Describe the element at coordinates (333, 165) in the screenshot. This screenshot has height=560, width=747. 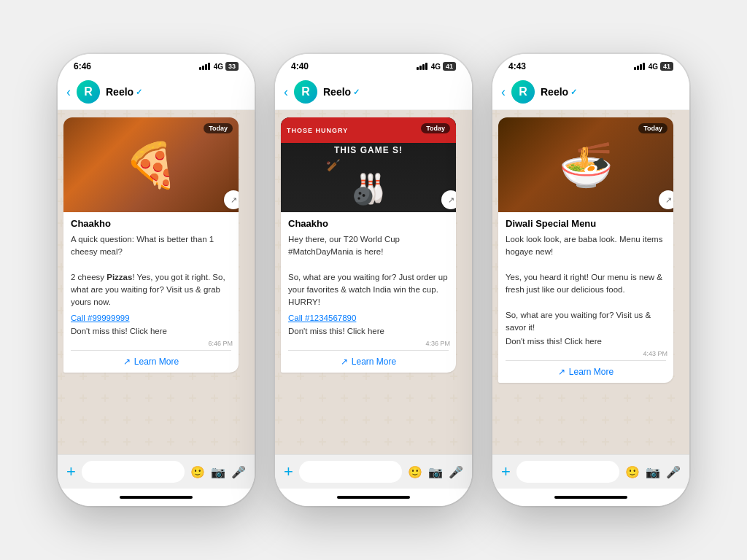
I see `cricket-bat-icon: 🏏` at that location.